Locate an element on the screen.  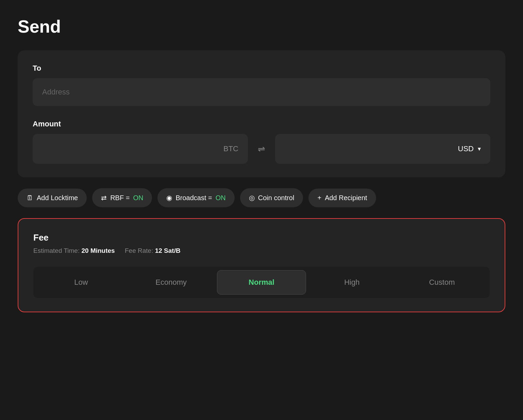
add-locktime-button: 🗓 Add Locktime is located at coordinates (52, 198).